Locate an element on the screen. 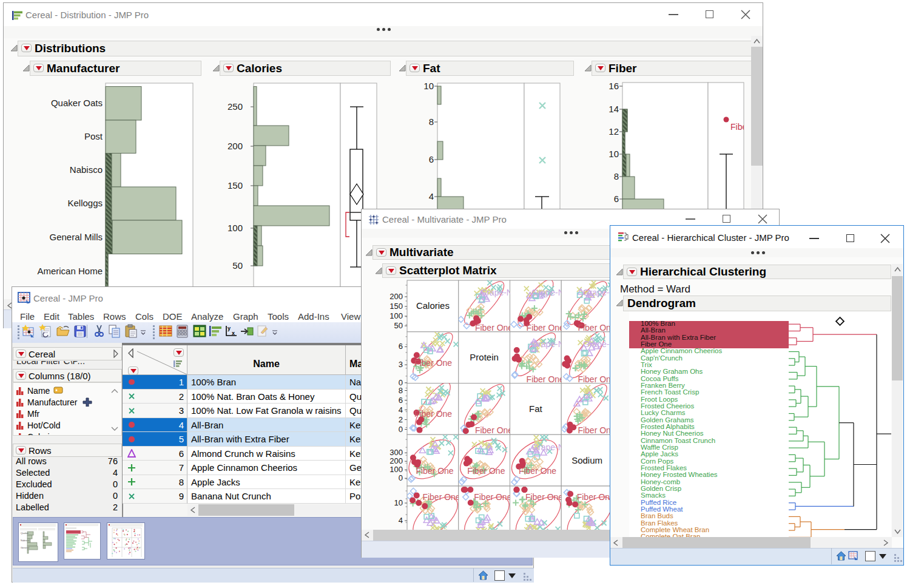  svg-text: Protein is located at coordinates (484, 357).